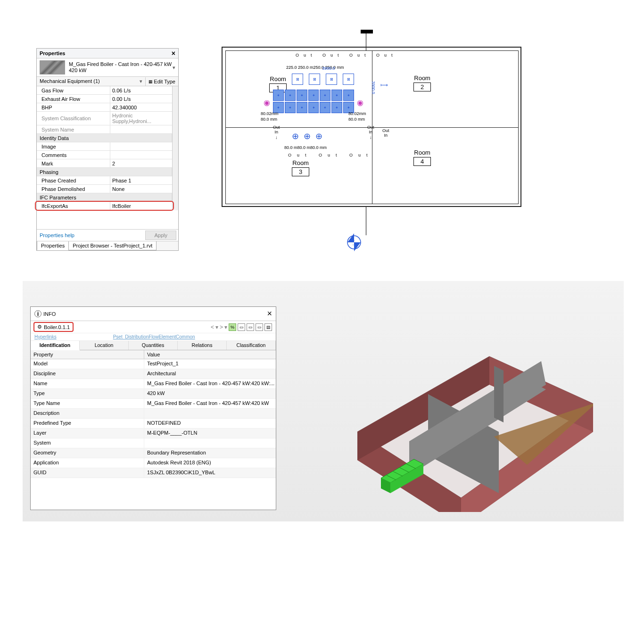 The height and width of the screenshot is (644, 644). I want to click on info-row: Type420 kW, so click(153, 394).